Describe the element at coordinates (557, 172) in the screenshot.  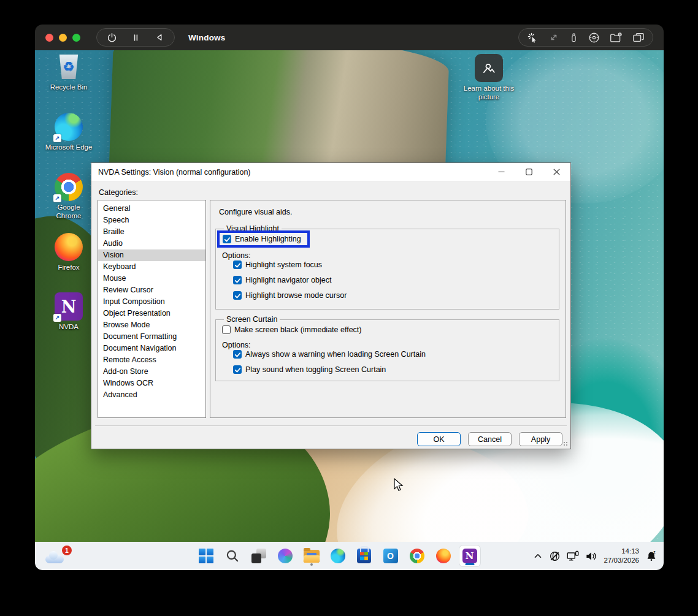
I see `dialog-close-button` at that location.